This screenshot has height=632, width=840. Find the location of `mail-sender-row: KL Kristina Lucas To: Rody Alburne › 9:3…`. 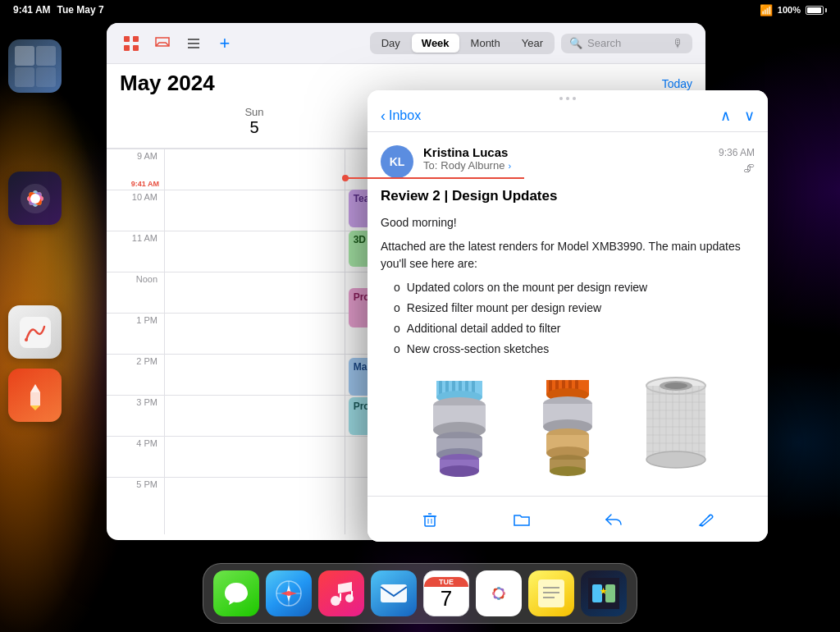

mail-sender-row: KL Kristina Lucas To: Rody Alburne › 9:3… is located at coordinates (568, 162).